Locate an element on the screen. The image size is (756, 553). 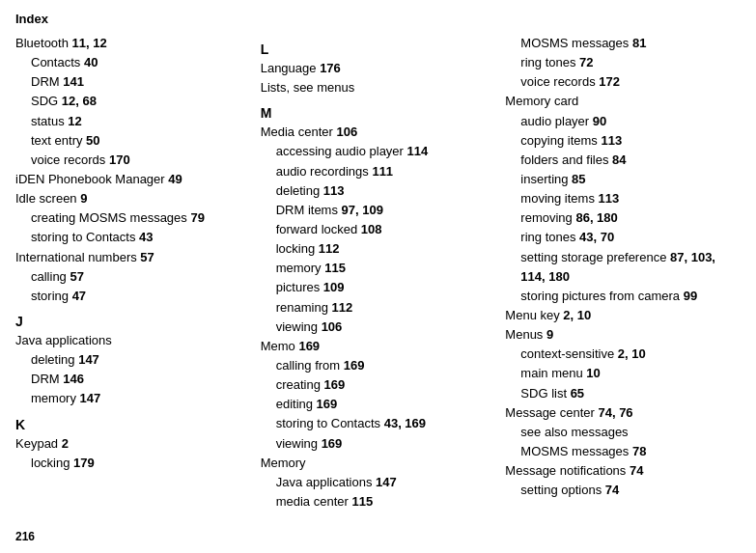
index-entry: setting options 74 is located at coordinates (623, 490).